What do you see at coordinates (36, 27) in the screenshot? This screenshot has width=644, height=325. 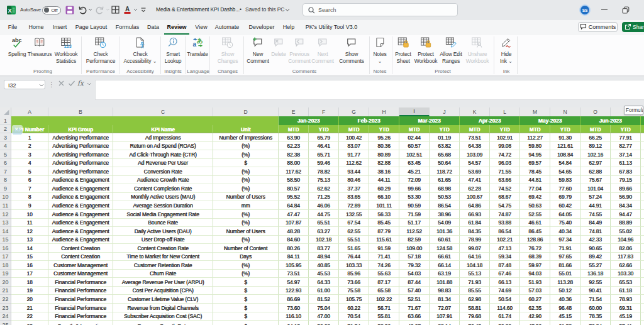 I see `tab-home: Home` at bounding box center [36, 27].